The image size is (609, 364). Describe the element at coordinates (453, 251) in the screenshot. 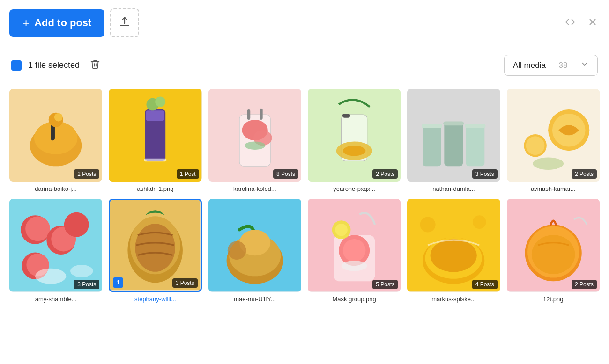

I see `media-item: 4 Postsmarkus-spiske...` at that location.